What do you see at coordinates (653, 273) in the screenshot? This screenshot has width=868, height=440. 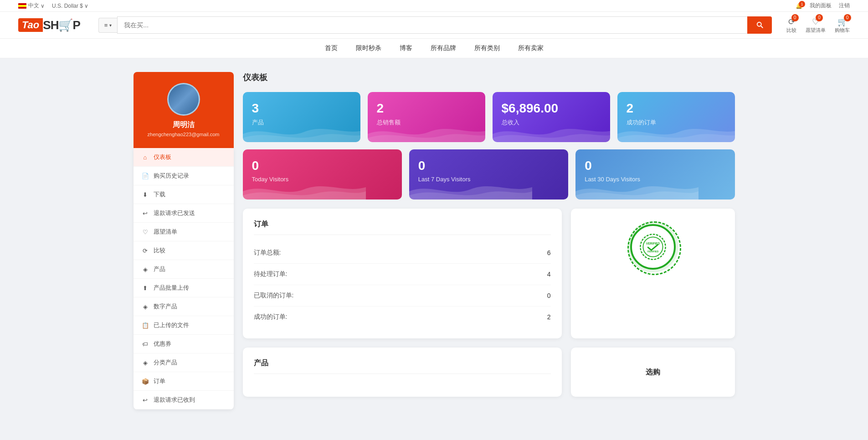 I see `verified-section: VERIFIED VERIFIED` at bounding box center [653, 273].